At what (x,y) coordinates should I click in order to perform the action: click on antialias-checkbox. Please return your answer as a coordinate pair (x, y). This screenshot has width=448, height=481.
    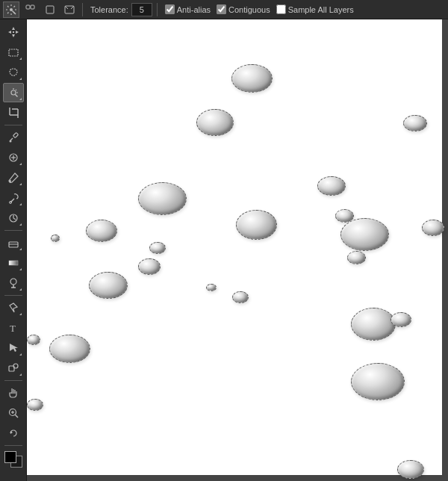
    Looking at the image, I should click on (170, 9).